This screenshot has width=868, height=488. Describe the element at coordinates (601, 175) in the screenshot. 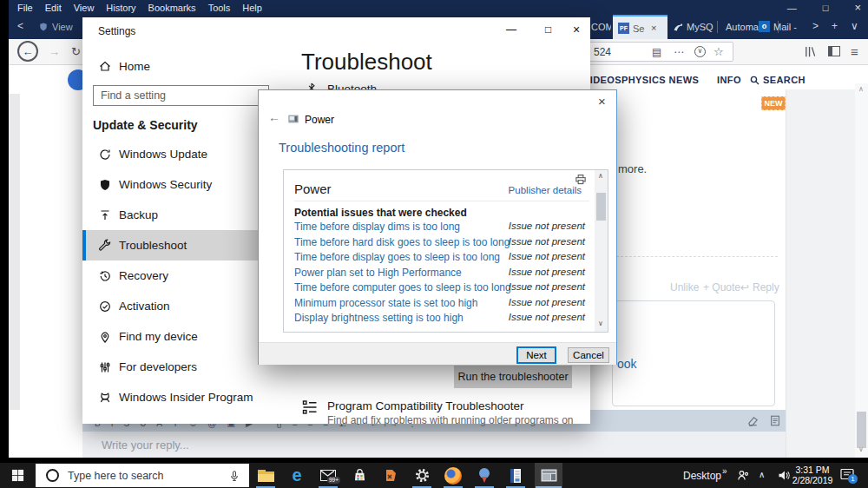

I see `report-scroll-up-icon: ∧` at that location.